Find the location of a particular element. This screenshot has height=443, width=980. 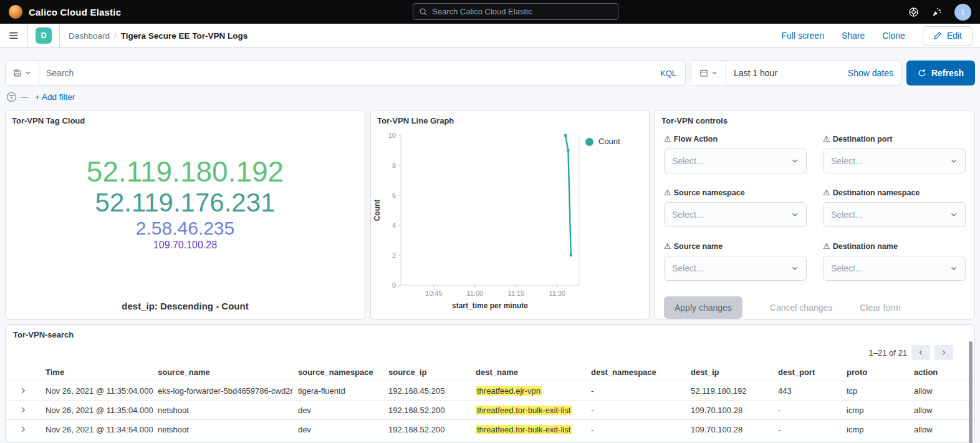

table-cell-dest_ip: 52.119.180.192 is located at coordinates (729, 391).